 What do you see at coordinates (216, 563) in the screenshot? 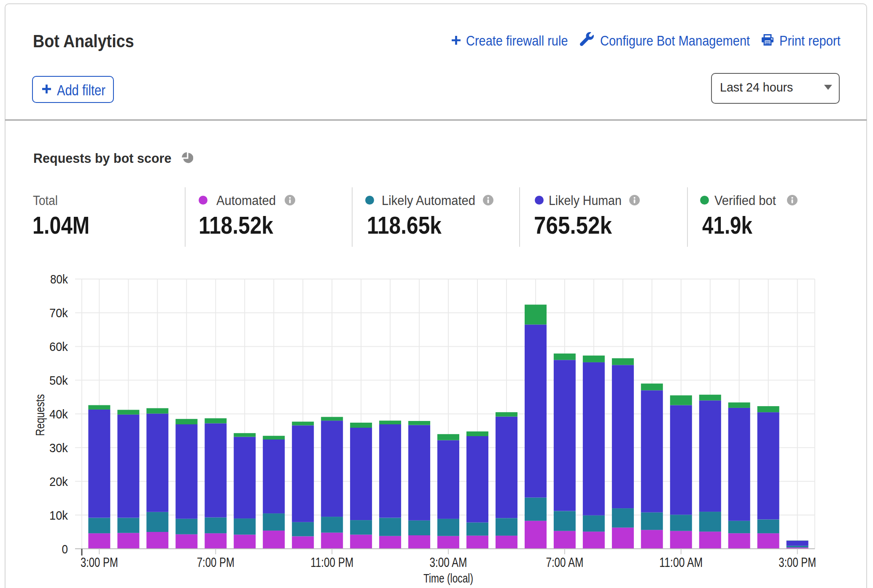
I see `svg-text: 7:00 PM` at bounding box center [216, 563].